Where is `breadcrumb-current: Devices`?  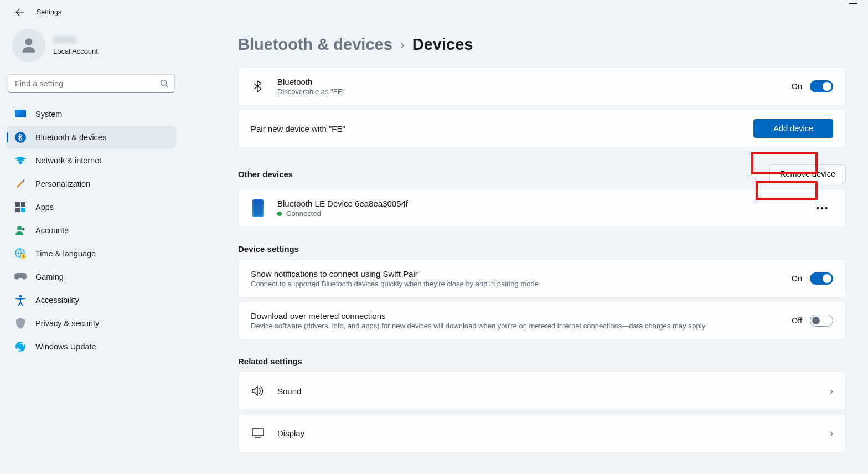
breadcrumb-current: Devices is located at coordinates (443, 44).